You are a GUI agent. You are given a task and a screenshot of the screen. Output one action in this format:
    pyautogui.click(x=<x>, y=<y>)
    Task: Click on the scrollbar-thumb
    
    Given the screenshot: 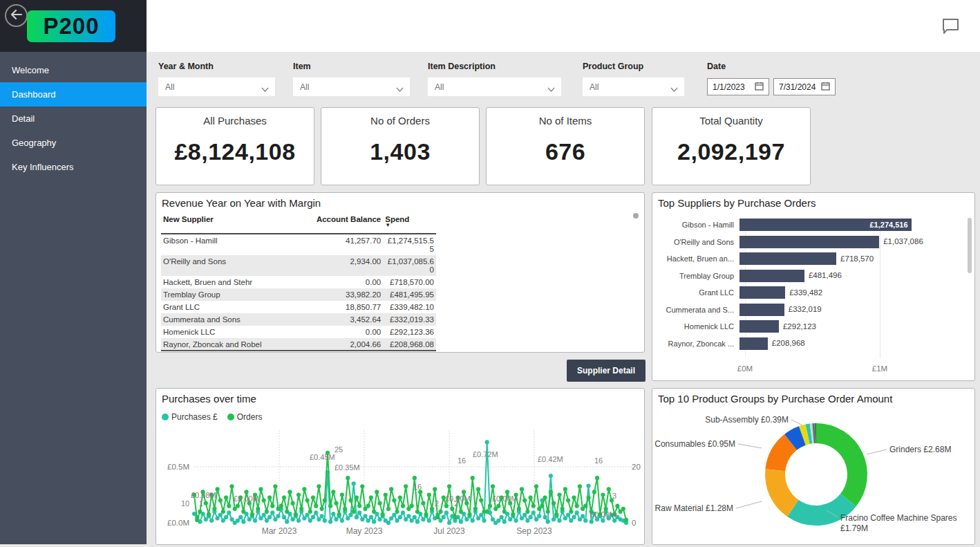 What is the action you would take?
    pyautogui.click(x=970, y=245)
    